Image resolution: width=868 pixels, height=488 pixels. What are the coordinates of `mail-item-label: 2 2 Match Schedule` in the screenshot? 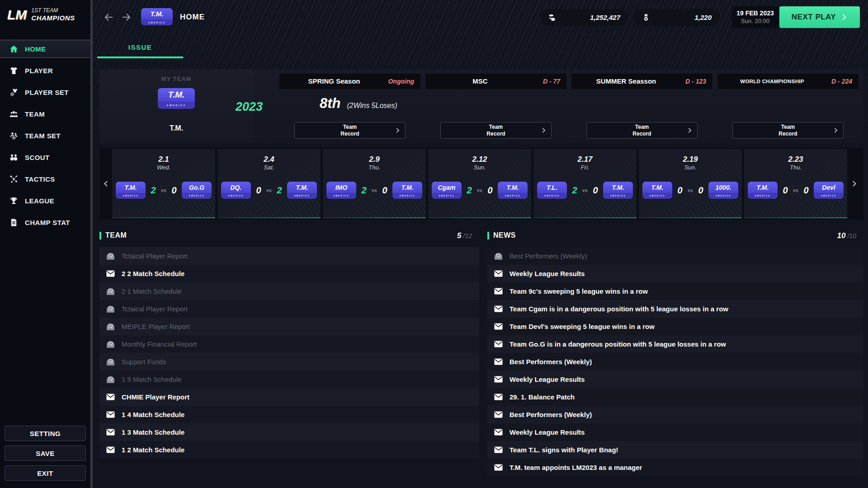 It's located at (153, 274).